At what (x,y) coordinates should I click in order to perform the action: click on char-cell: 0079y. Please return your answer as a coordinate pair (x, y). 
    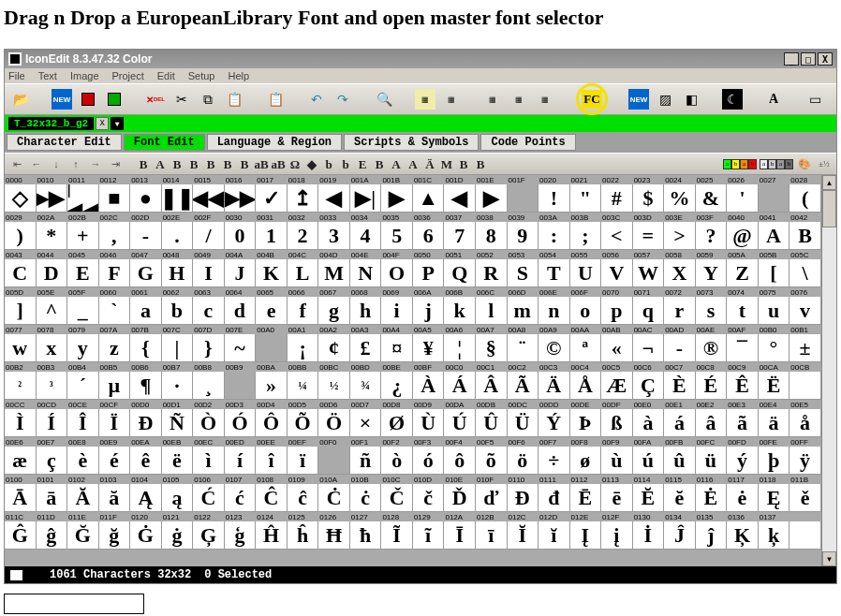
    Looking at the image, I should click on (83, 344).